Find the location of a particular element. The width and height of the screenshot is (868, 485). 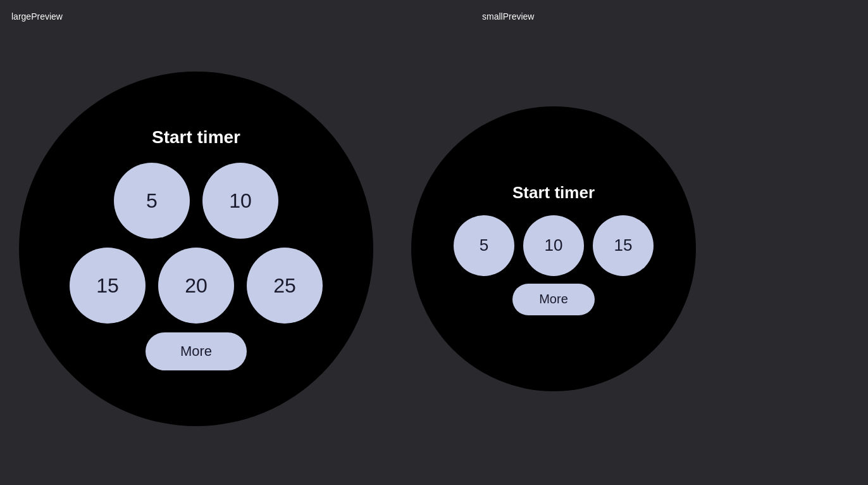

small-timer-btn-5: 5 is located at coordinates (484, 246).